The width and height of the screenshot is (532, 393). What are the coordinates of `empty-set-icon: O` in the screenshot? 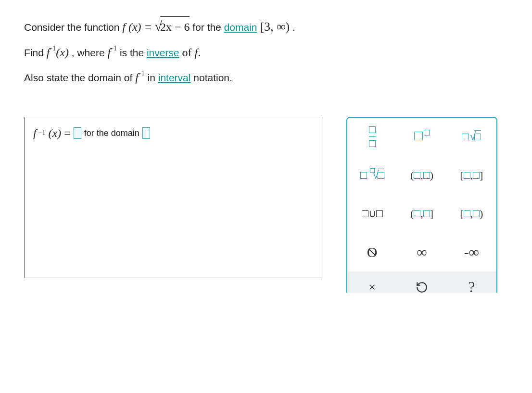 It's located at (372, 252).